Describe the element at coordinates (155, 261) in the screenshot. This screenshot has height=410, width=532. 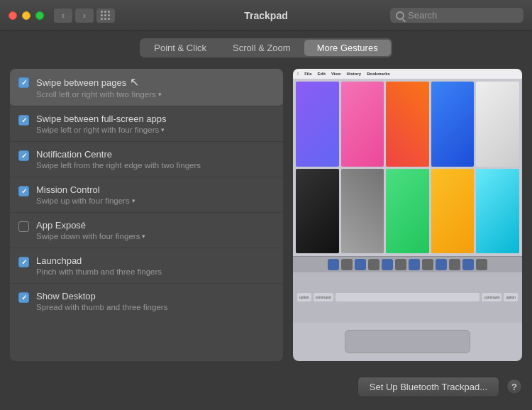
I see `gesture-title-launchpad: Launchpad` at that location.